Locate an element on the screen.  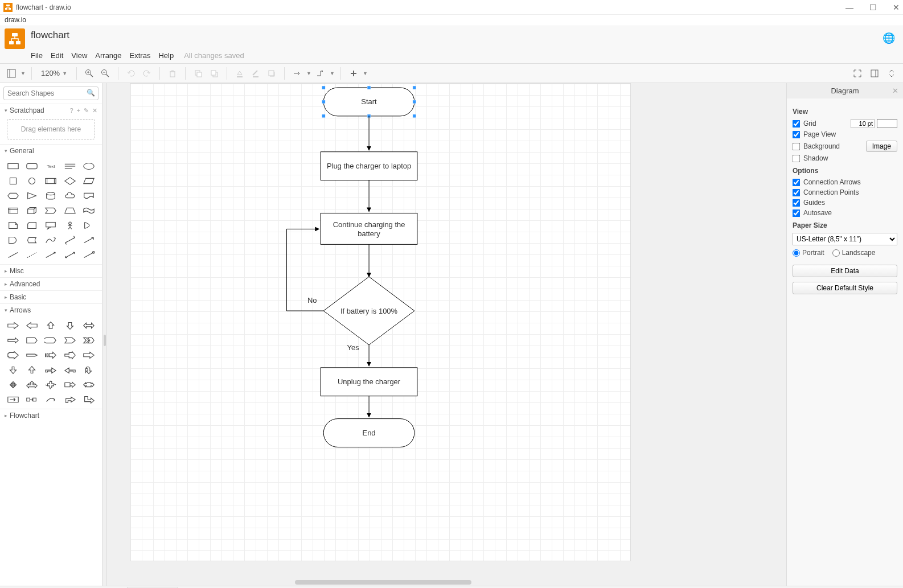
undo-icon is located at coordinates (131, 73).